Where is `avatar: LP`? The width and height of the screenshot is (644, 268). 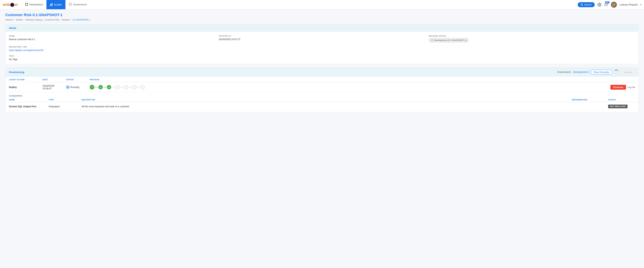 avatar: LP is located at coordinates (614, 5).